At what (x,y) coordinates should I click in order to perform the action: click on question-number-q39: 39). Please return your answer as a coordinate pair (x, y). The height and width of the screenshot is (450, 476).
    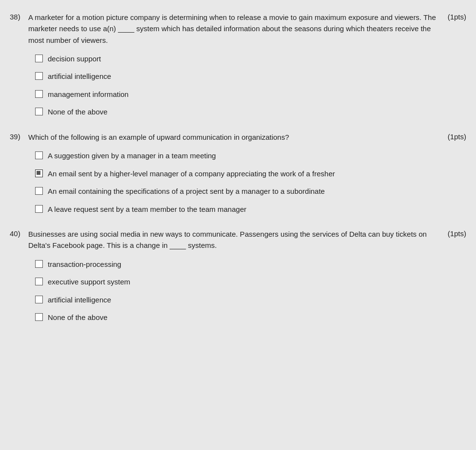
    Looking at the image, I should click on (19, 137).